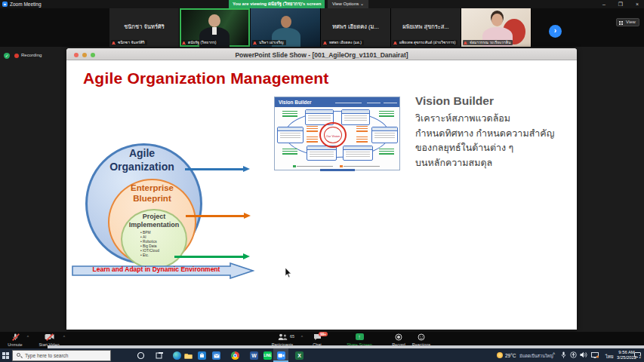 Image resolution: width=644 pixels, height=362 pixels. I want to click on participant-label: ดนัยรัฐ (วิทยากร), so click(202, 42).